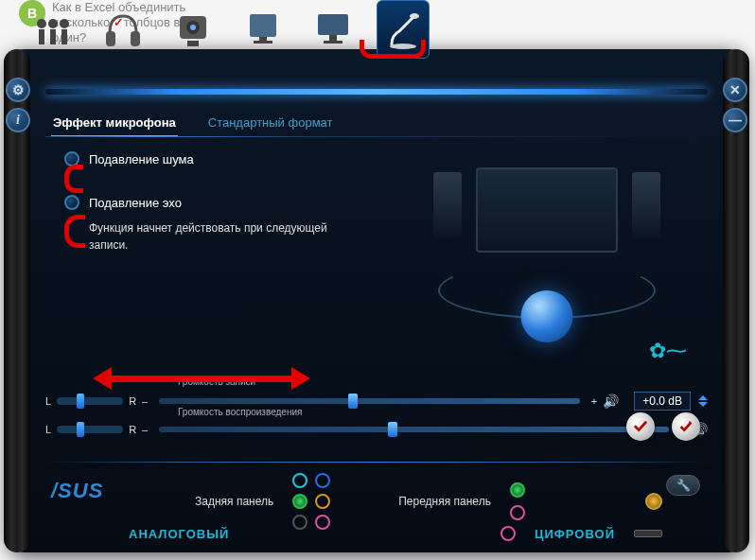  I want to click on gear-icon: ⚙, so click(19, 90).